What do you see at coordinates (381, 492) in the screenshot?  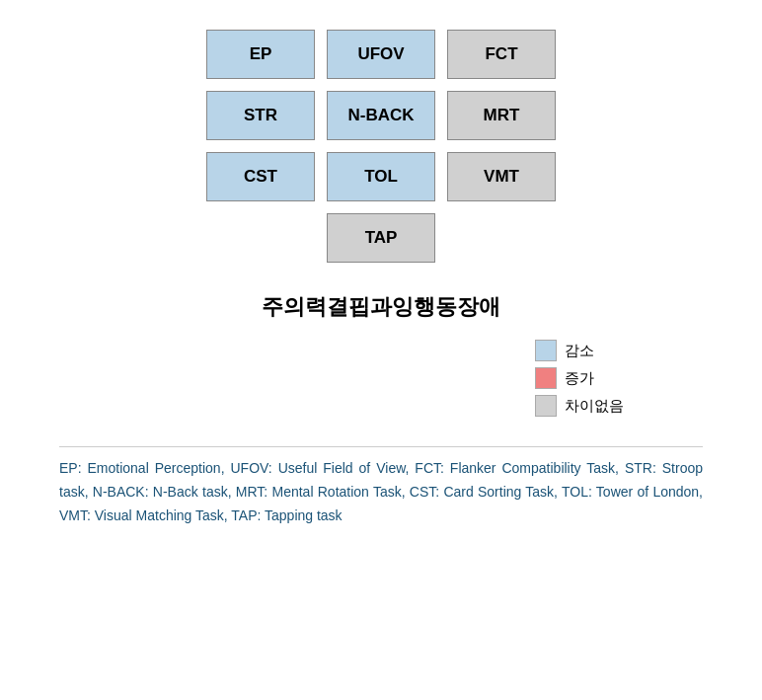 I see `description-text: EP: Emotional Perception, UFOV: Useful F…` at bounding box center [381, 492].